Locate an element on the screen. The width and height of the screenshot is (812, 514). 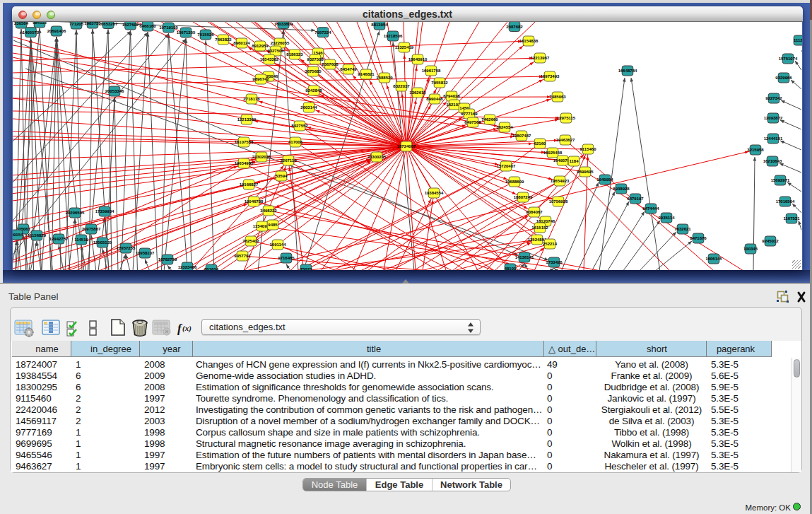
svg-text: 1733426 is located at coordinates (554, 262).